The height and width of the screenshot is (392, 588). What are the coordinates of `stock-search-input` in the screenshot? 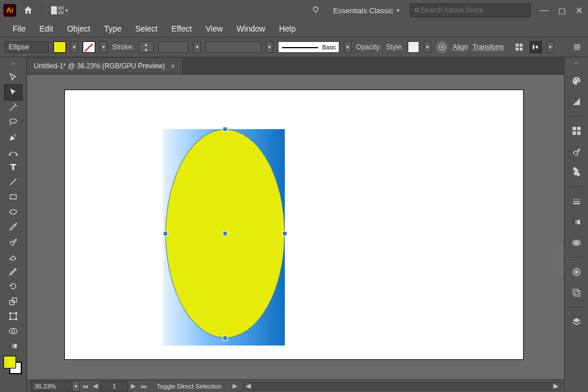 It's located at (473, 10).